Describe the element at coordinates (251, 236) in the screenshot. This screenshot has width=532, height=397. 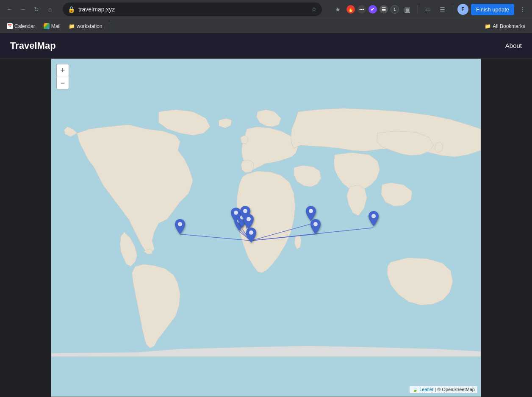
I see `pin-hub` at that location.